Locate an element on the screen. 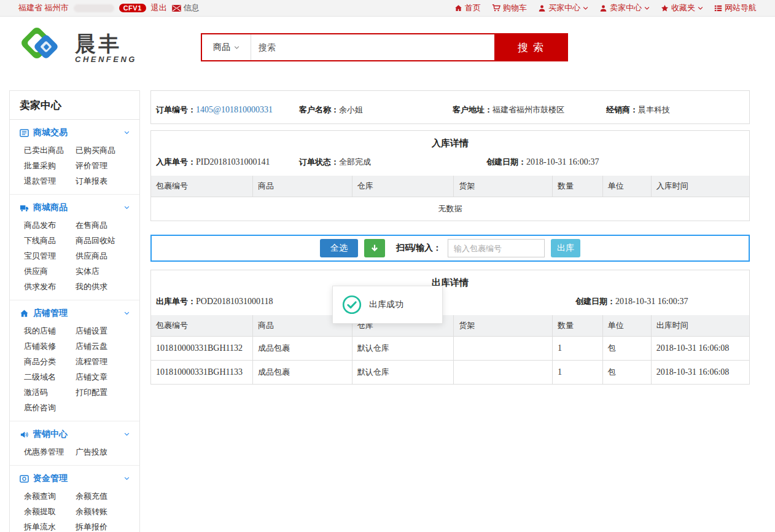 This screenshot has width=775, height=532. scan-action-bar: 全选 扫码/输入： 出库 is located at coordinates (450, 248).